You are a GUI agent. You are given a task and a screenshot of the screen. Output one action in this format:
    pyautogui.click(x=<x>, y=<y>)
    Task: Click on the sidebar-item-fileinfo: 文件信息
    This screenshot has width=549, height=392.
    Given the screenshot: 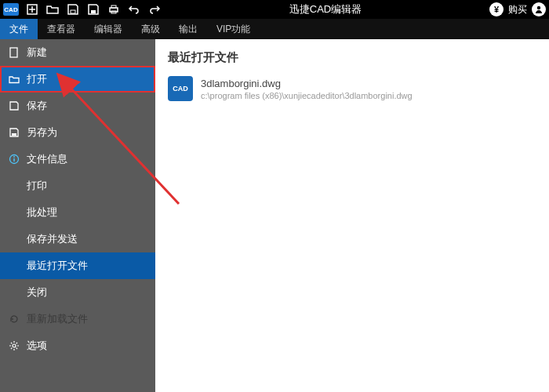 What is the action you would take?
    pyautogui.click(x=78, y=159)
    